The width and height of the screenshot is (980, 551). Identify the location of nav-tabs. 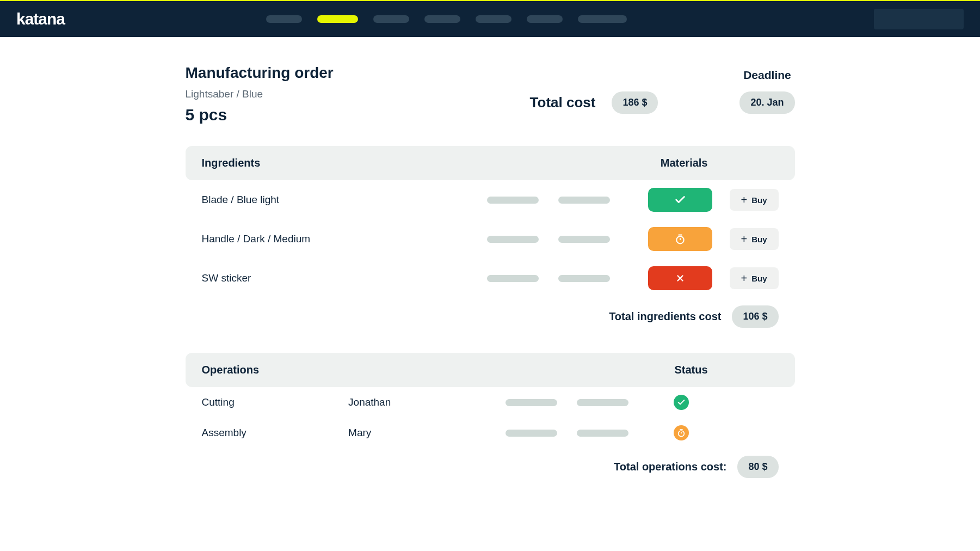
(446, 19).